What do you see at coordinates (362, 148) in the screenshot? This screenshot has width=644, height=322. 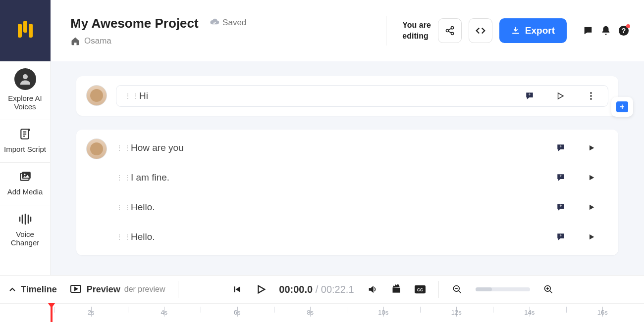 I see `script-line: ⋮⋮ How are you +` at bounding box center [362, 148].